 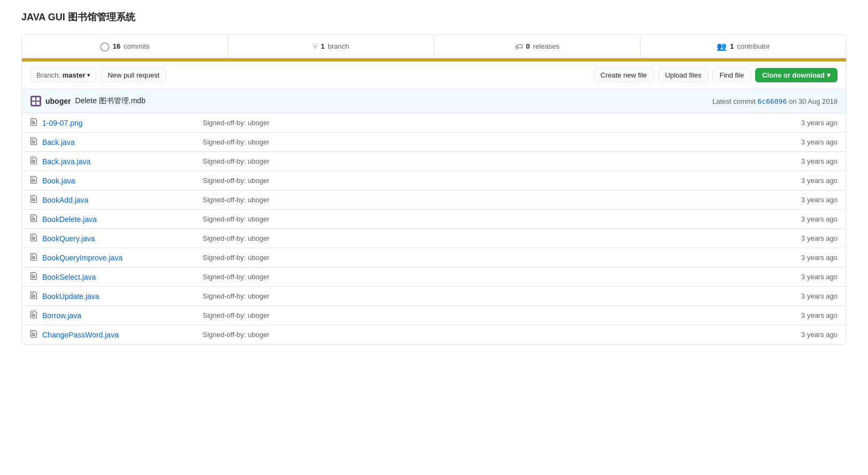 What do you see at coordinates (323, 46) in the screenshot?
I see `branches-count: 1` at bounding box center [323, 46].